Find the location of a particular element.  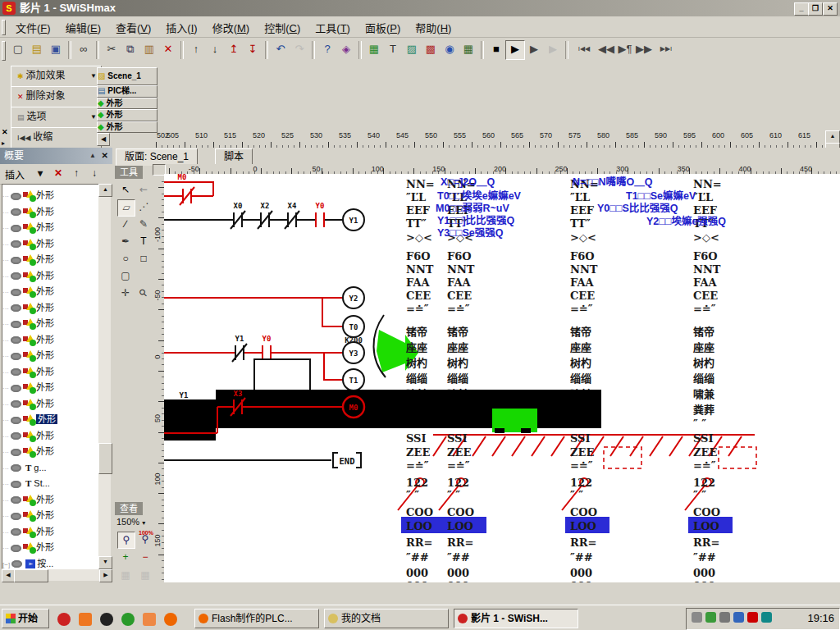

outline-hscroll-right-arrow: ▶ is located at coordinates (106, 576).